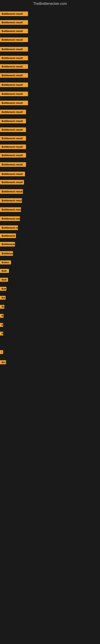  What do you see at coordinates (6, 254) in the screenshot?
I see `bottleneck-result-item: Bottlenec` at bounding box center [6, 254].